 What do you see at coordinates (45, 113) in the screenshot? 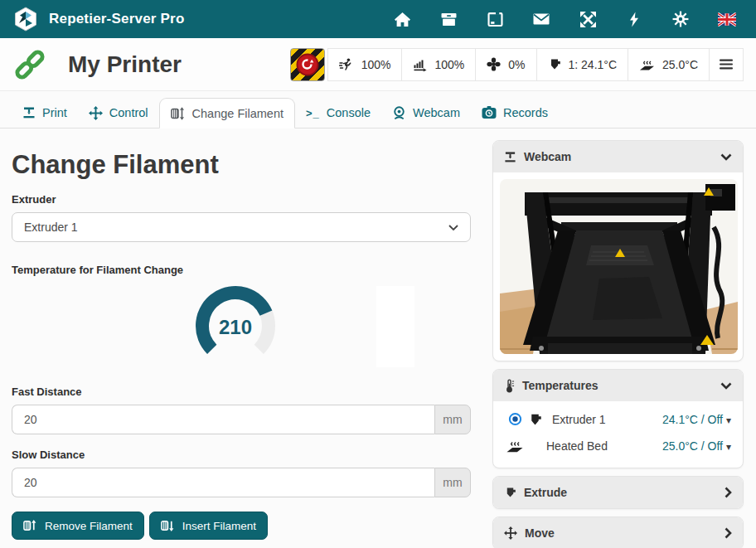
I see `tab-print: Print` at bounding box center [45, 113].